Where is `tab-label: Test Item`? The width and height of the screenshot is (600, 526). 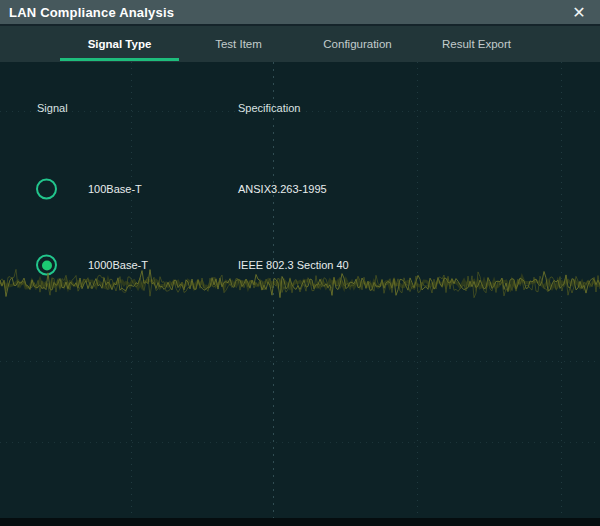
tab-label: Test Item is located at coordinates (238, 44).